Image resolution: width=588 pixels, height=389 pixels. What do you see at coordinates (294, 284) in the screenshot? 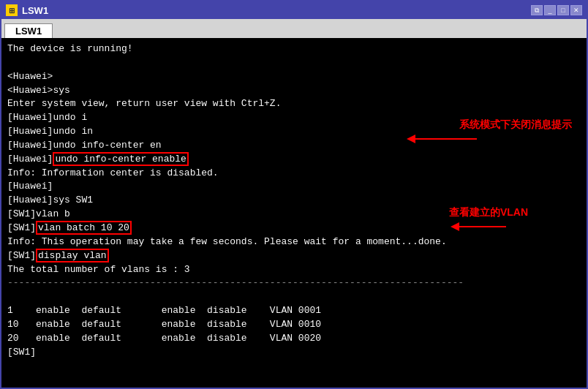
I see `terminal-line: ----------------------------------------…` at bounding box center [294, 284].